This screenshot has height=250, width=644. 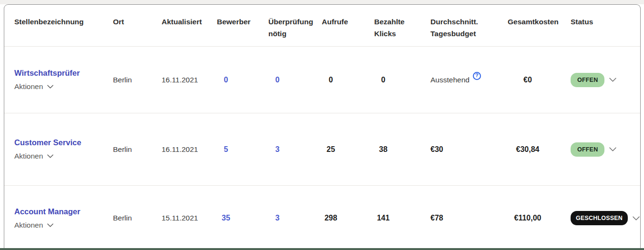 I want to click on job-title-link: Wirtschaftsprüfer, so click(x=47, y=73).